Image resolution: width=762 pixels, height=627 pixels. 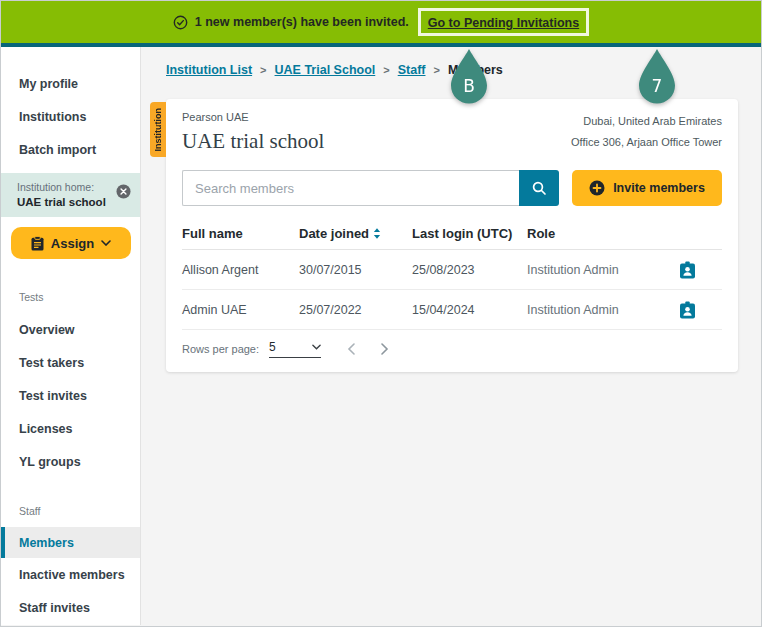 What do you see at coordinates (351, 349) in the screenshot?
I see `chevron-left-icon` at bounding box center [351, 349].